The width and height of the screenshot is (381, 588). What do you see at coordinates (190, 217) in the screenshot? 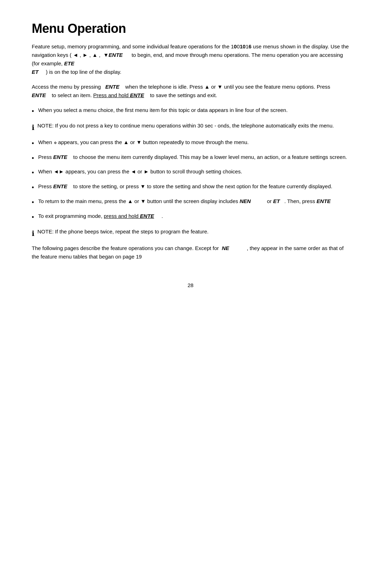
I see `bullet-item-7: To exit programming mode, press and hold…` at bounding box center [190, 217].